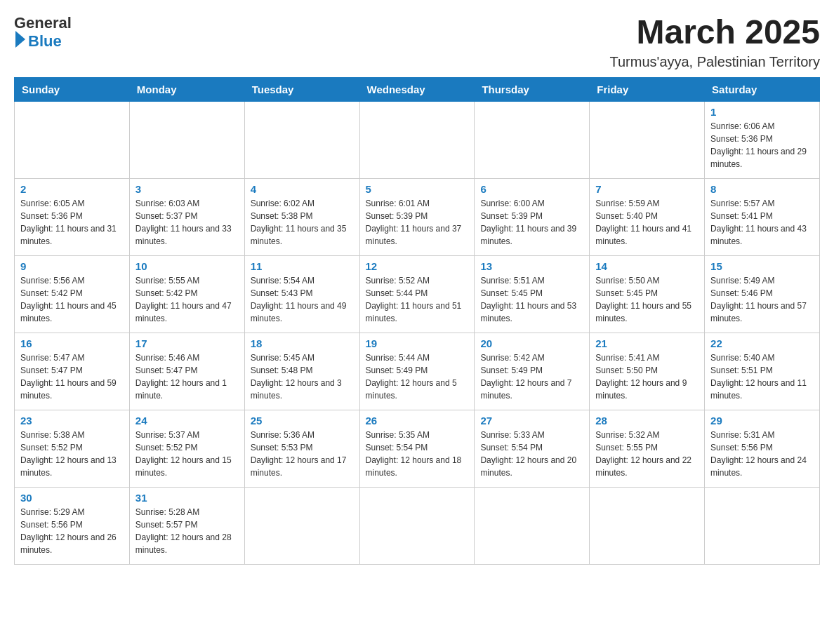 The image size is (834, 644). What do you see at coordinates (302, 300) in the screenshot?
I see `day-info: Sunrise: 5:54 AMSunset: 5:43 PMDaylight:…` at bounding box center [302, 300].